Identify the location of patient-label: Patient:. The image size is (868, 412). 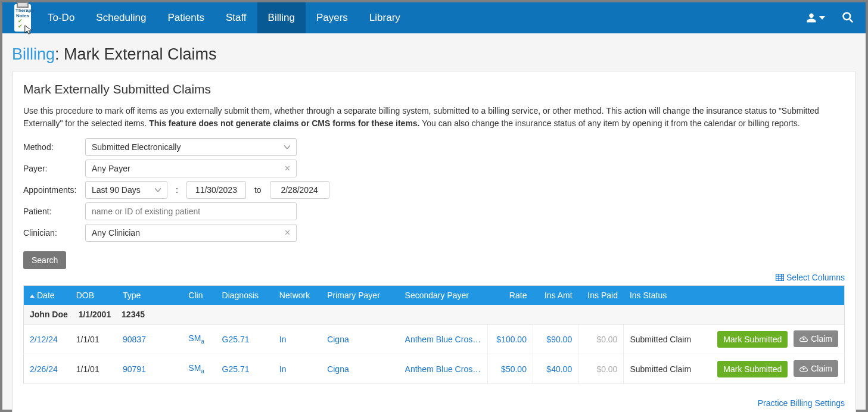
(52, 211).